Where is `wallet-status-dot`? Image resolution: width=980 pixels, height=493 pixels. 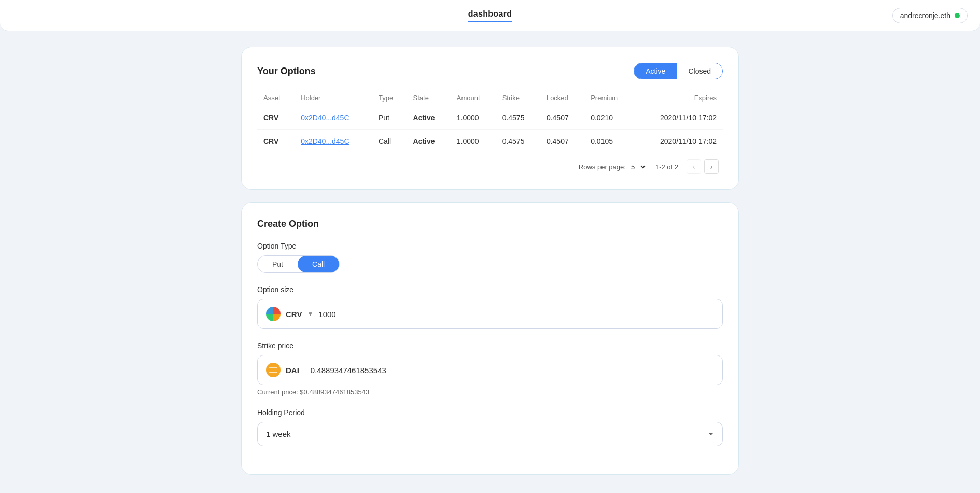
wallet-status-dot is located at coordinates (957, 16).